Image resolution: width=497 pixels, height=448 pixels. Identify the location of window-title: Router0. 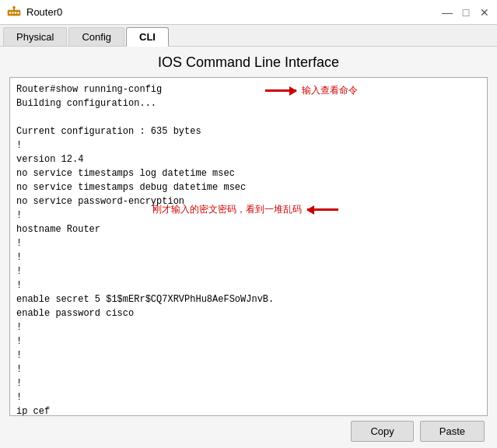
(44, 12).